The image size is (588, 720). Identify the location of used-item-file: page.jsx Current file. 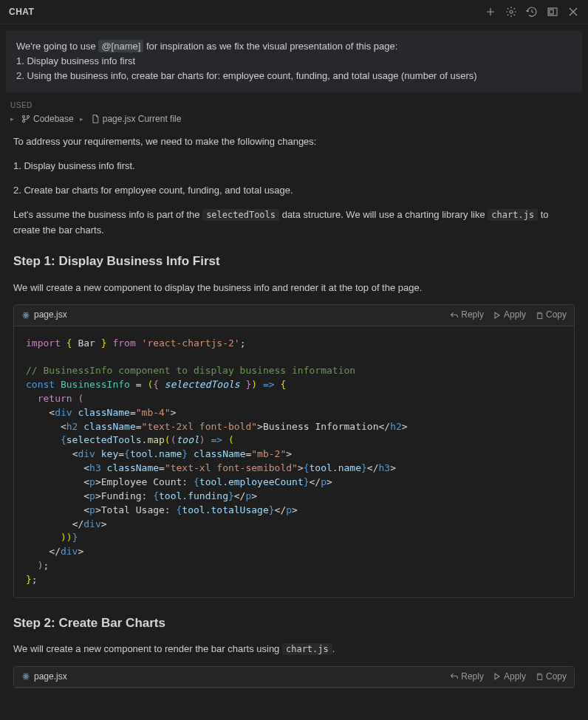
(136, 119).